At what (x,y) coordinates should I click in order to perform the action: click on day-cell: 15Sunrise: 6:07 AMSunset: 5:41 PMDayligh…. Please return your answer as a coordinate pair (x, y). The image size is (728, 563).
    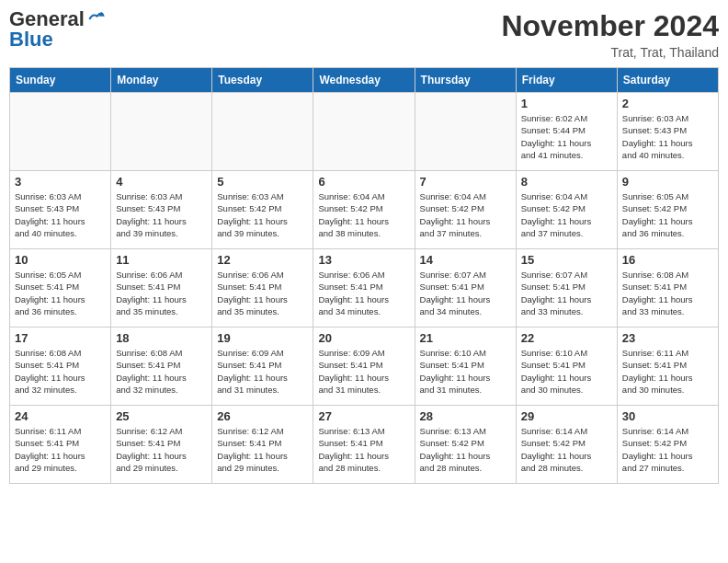
    Looking at the image, I should click on (566, 289).